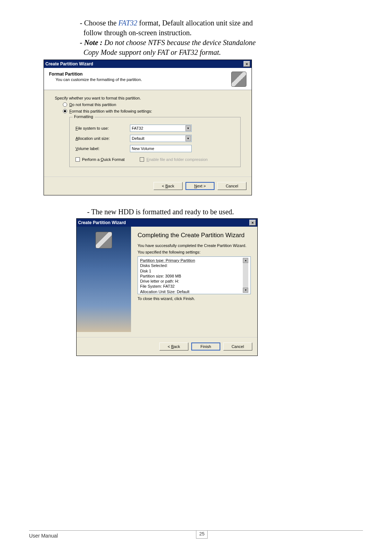  Describe the element at coordinates (69, 64) in the screenshot. I see `dialog1-title: Create Partition Wizard` at that location.